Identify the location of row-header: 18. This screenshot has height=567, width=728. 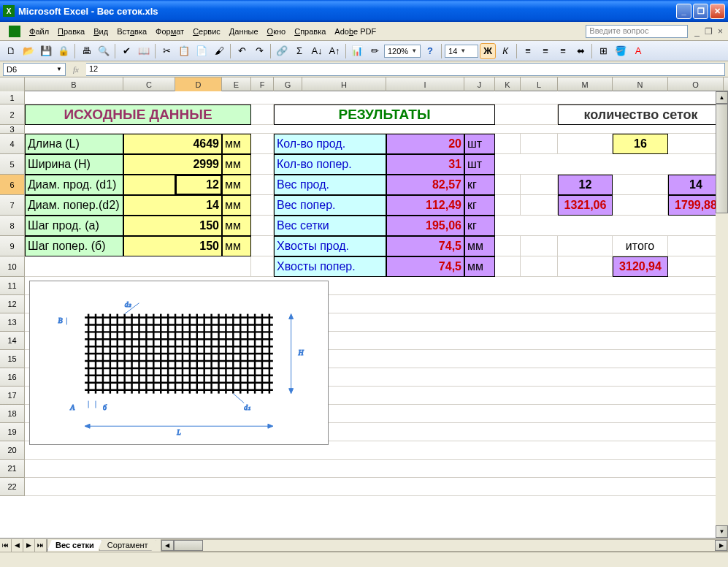
(12, 414).